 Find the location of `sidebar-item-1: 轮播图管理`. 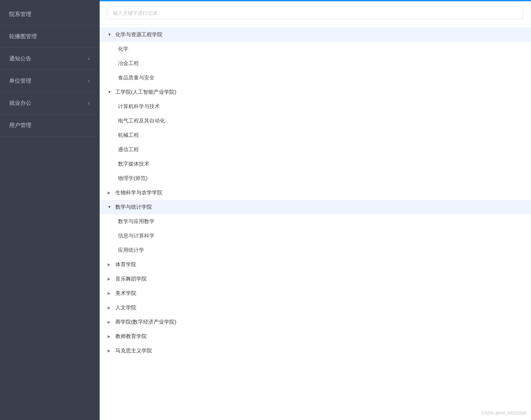

sidebar-item-1: 轮播图管理 is located at coordinates (50, 37).